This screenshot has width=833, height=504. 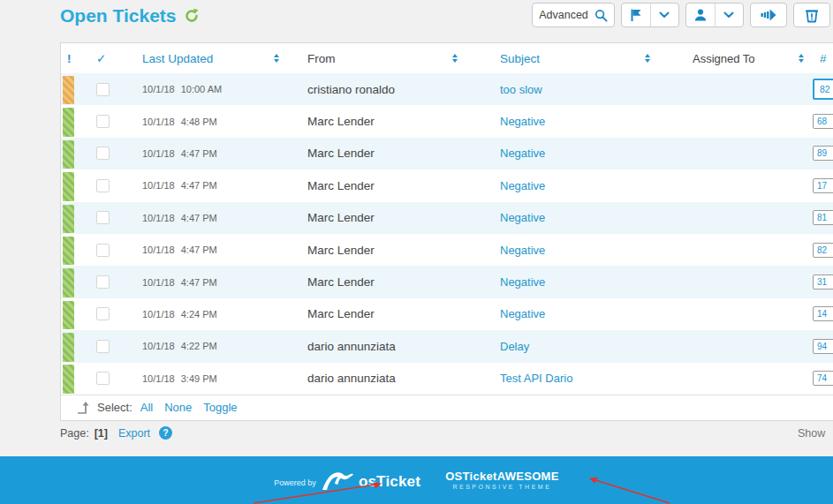 What do you see at coordinates (69, 187) in the screenshot?
I see `priority-stripe` at bounding box center [69, 187].